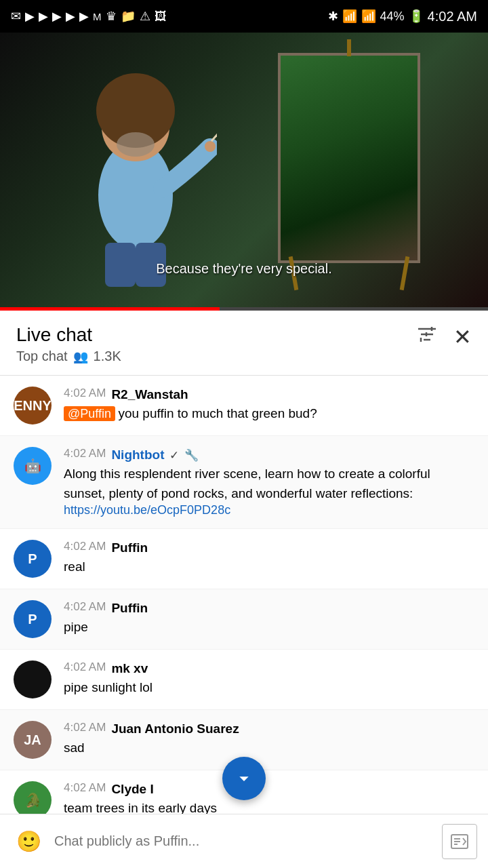 Image resolution: width=488 pixels, height=868 pixels. Describe the element at coordinates (244, 778) in the screenshot. I see `scroll-down-fab` at that location.